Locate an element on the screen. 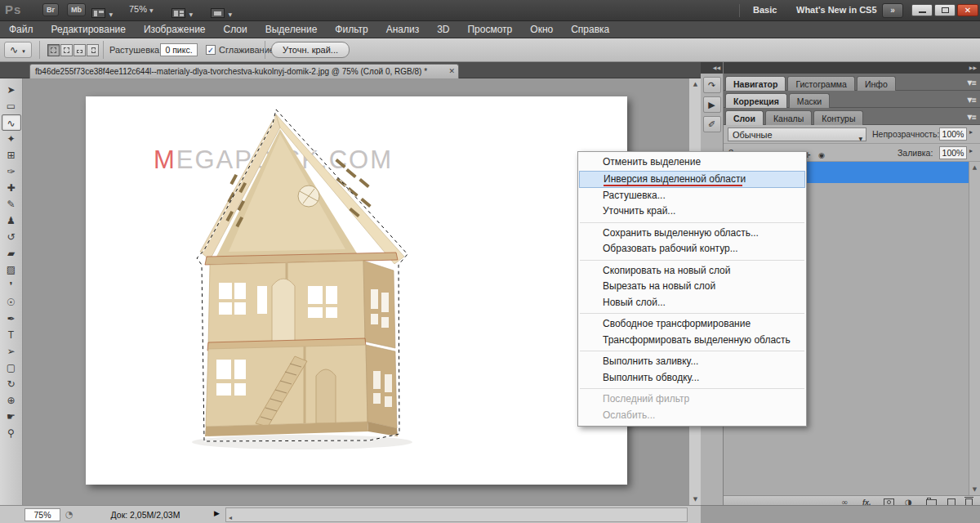 The image size is (980, 523). history-panel-icon: ↷ is located at coordinates (712, 85).